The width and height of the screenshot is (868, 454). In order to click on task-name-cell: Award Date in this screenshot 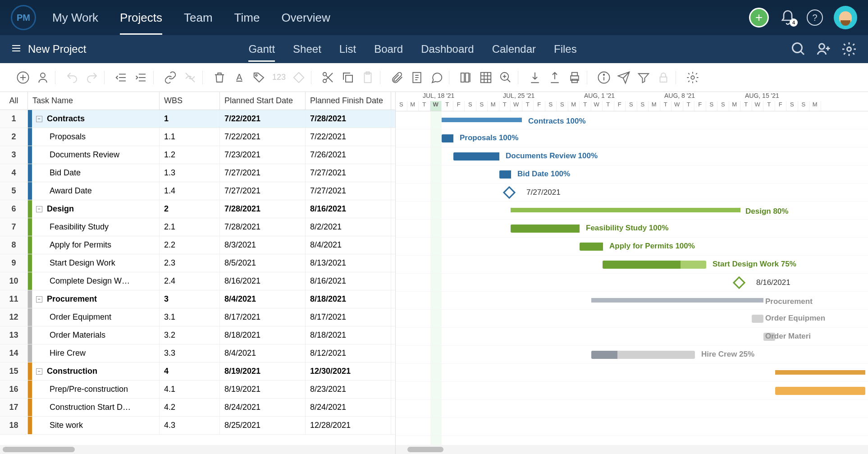, I will do `click(96, 191)`.